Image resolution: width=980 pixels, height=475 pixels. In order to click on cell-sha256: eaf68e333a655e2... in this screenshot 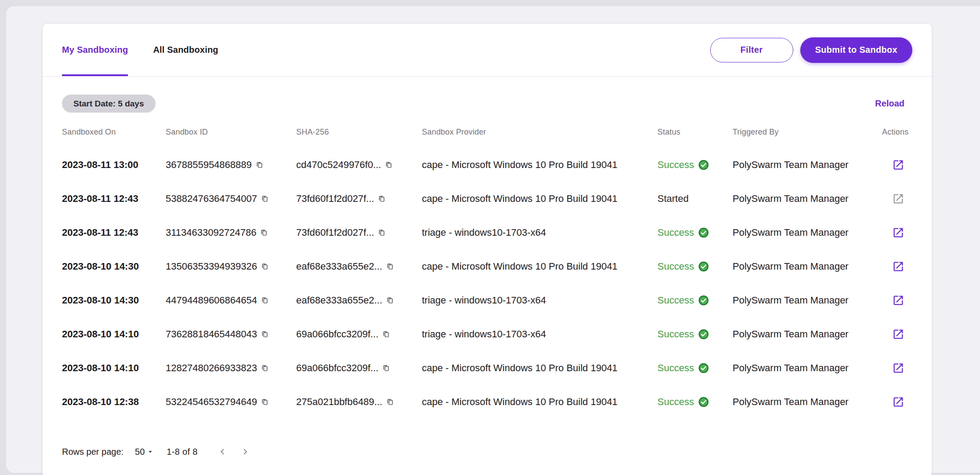, I will do `click(359, 267)`.